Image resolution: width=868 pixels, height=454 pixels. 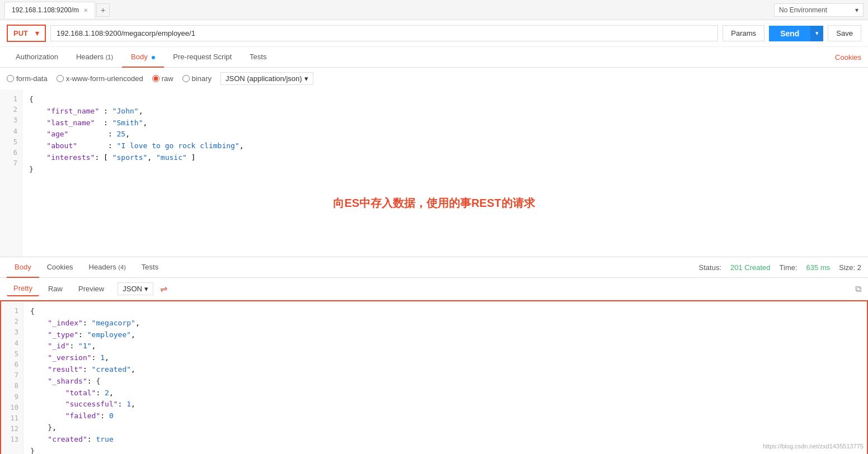 I want to click on body-options: form-data x-www-form-urlencoded raw bina…, so click(x=434, y=78).